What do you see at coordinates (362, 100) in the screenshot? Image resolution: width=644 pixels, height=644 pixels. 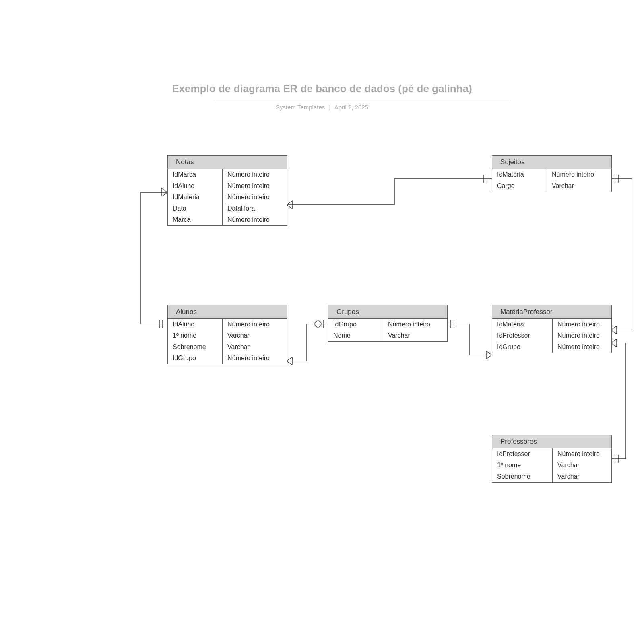 I see `title-underline` at bounding box center [362, 100].